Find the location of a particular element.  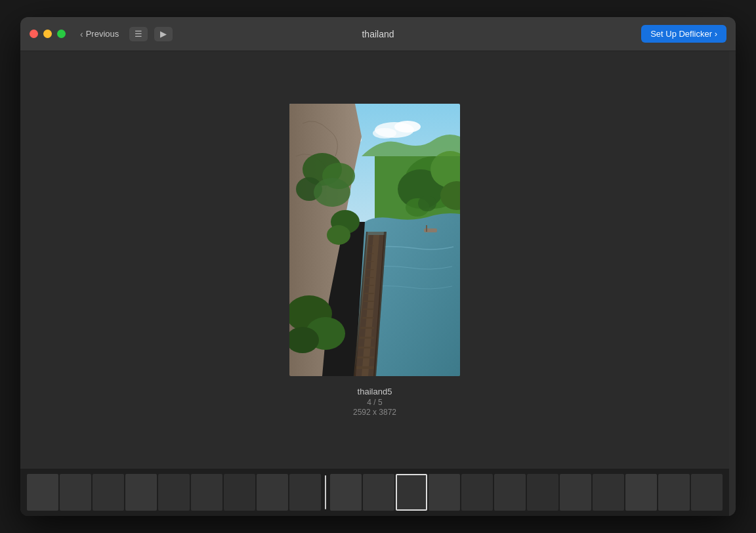

image-info: thailand5 4 / 5 2592 x 3872 is located at coordinates (375, 402).